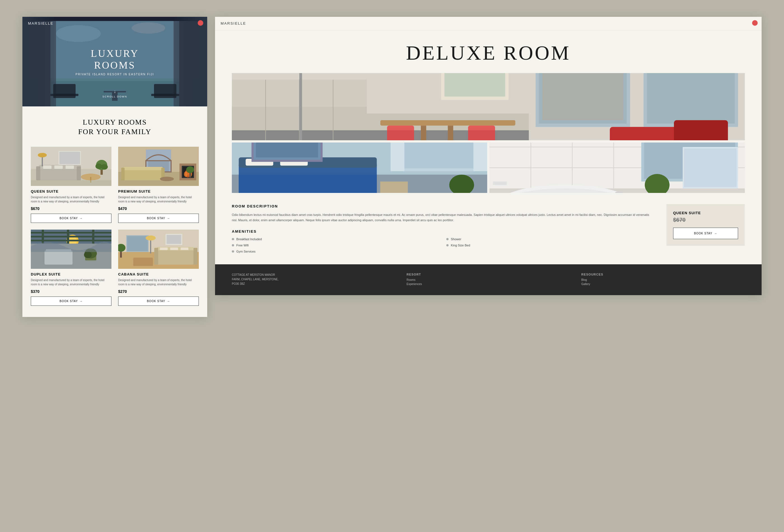  I want to click on footer-resort-experiences: Experiences, so click(488, 284).